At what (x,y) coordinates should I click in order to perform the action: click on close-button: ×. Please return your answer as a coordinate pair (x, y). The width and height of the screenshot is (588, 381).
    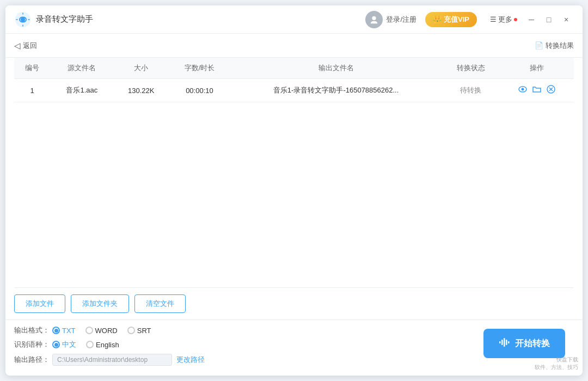
    Looking at the image, I should click on (566, 20).